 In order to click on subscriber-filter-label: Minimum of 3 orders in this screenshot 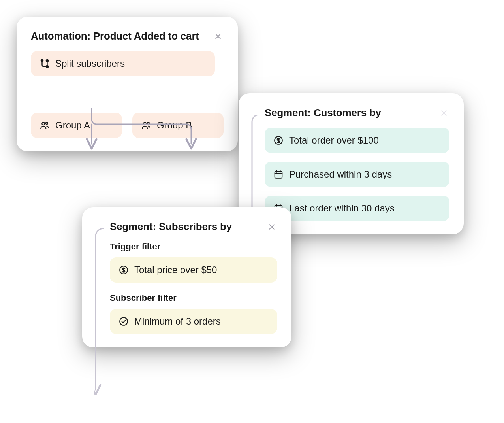, I will do `click(178, 321)`.